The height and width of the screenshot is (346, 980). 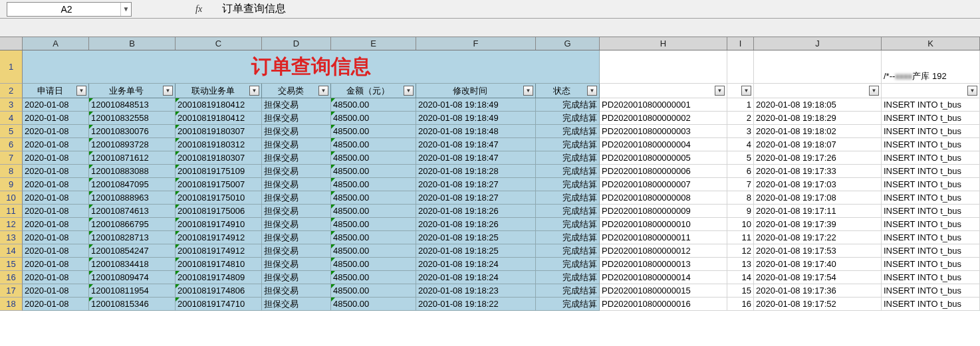 What do you see at coordinates (11, 91) in the screenshot?
I see `row-header-2: 2` at bounding box center [11, 91].